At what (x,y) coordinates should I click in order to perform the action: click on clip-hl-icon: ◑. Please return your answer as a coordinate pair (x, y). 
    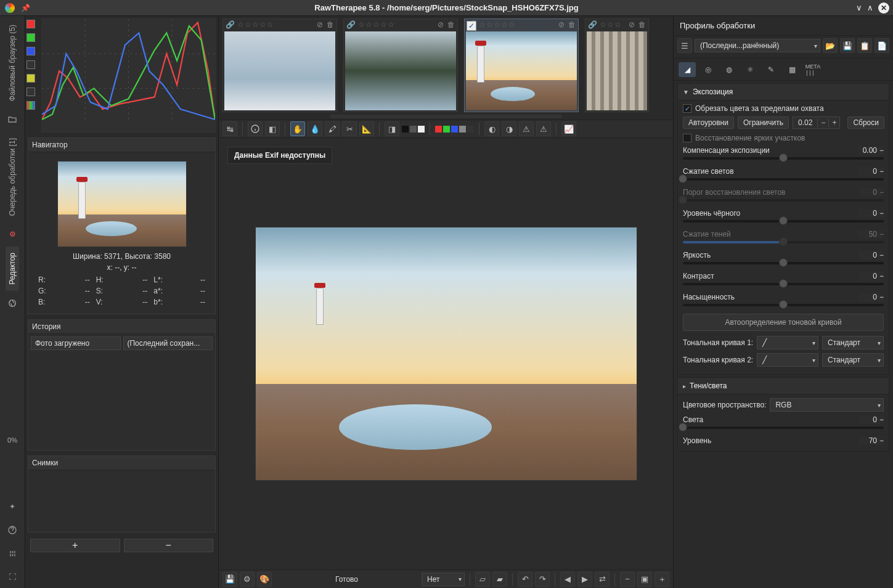
    Looking at the image, I should click on (509, 129).